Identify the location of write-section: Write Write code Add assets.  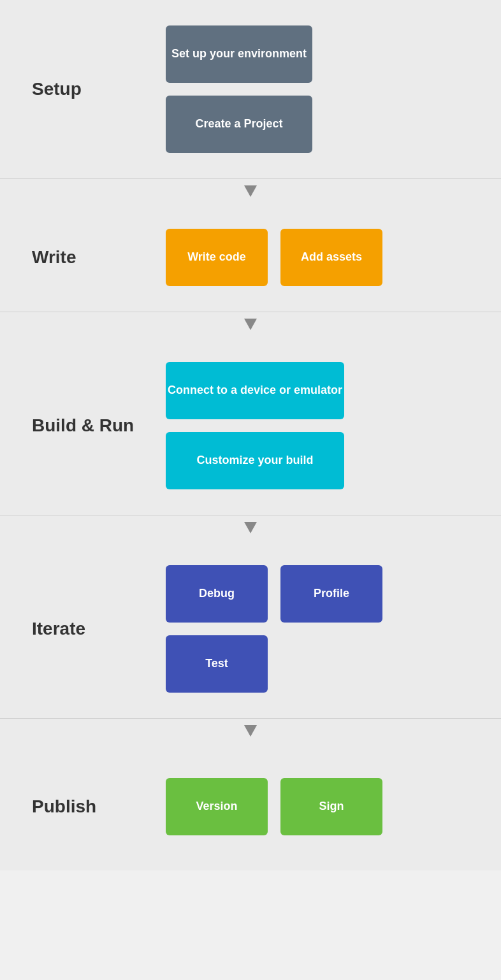
(250, 257).